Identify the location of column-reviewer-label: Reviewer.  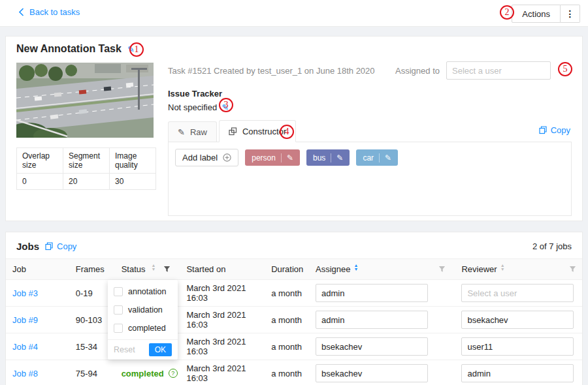
(479, 269).